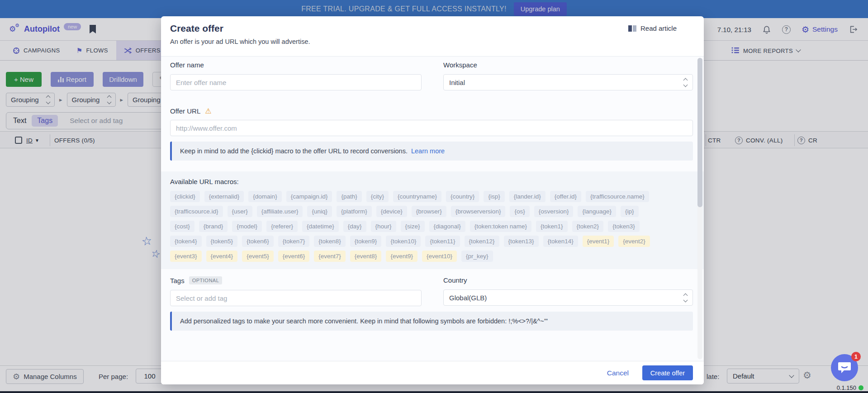 This screenshot has width=868, height=393. I want to click on macro-chip: {referer}, so click(282, 226).